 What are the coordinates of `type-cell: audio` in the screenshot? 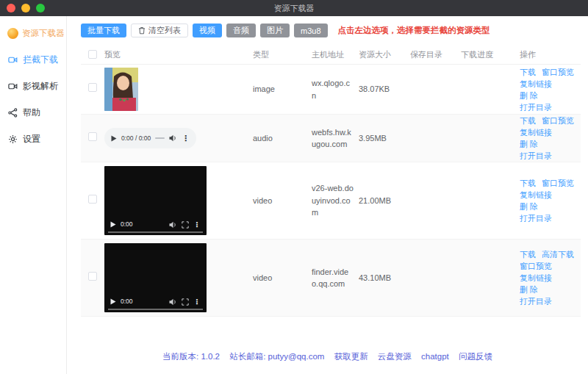 It's located at (282, 138).